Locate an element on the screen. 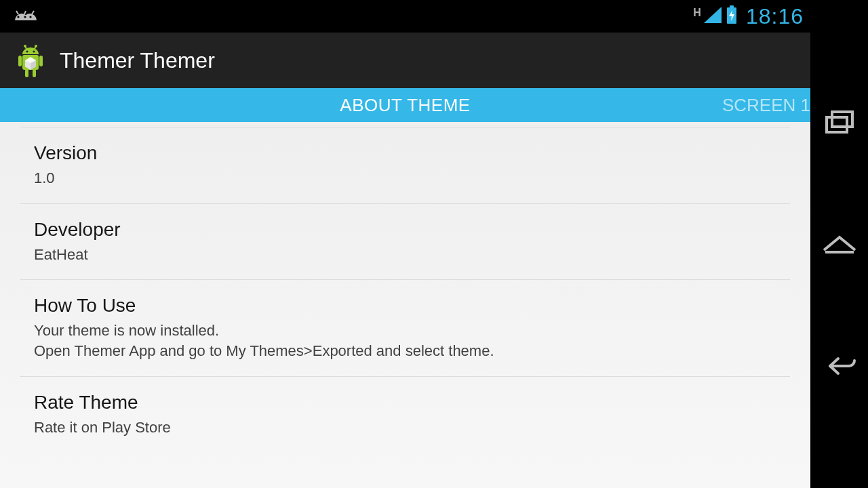  tab-screen-1: SCREEN 1 is located at coordinates (766, 106).